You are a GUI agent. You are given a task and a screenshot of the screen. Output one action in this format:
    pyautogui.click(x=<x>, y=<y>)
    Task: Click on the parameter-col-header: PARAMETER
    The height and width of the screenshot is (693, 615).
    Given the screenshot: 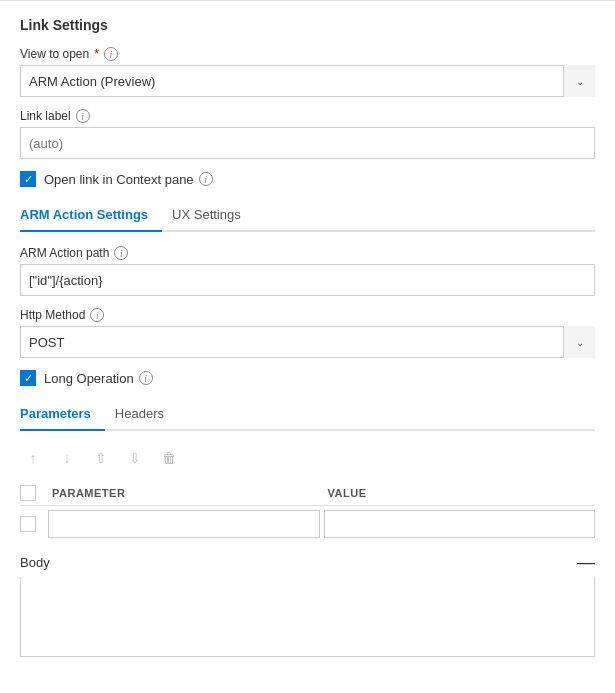 What is the action you would take?
    pyautogui.click(x=182, y=493)
    